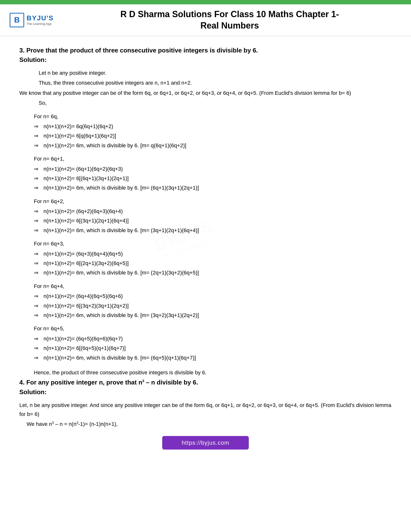 This screenshot has height=532, width=411. What do you see at coordinates (206, 221) in the screenshot?
I see `case-6q2-step-2: ⇒ n(n+1)(n+2)= 6[(3q+1)(2q+1)(6q+4)]` at bounding box center [206, 221].